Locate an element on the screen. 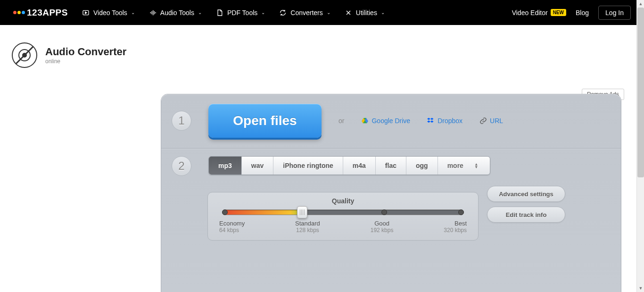 The height and width of the screenshot is (292, 644). vertical-scrollbar: ▲ ▼ is located at coordinates (640, 146).